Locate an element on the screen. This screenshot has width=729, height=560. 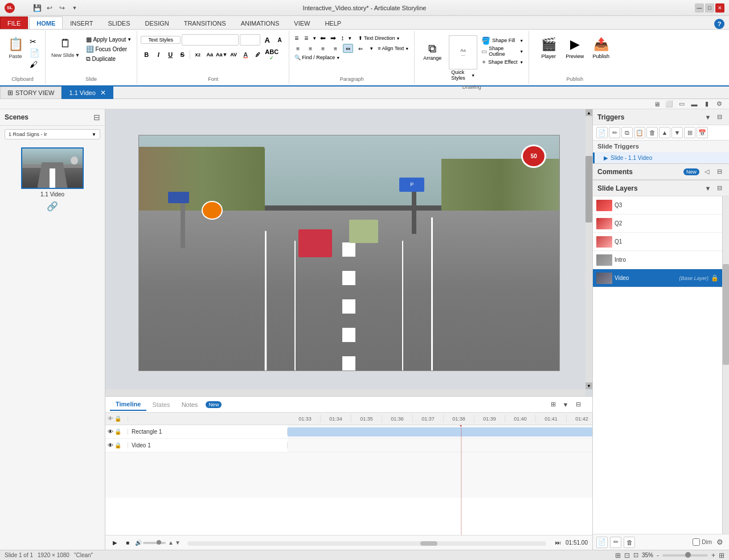
tablet-portrait-icon: ▭ is located at coordinates (682, 104).